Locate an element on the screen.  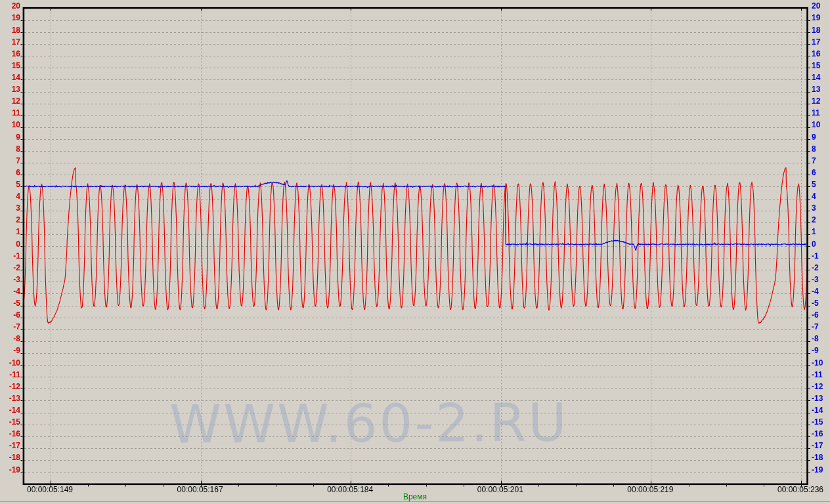
y-axis-label-right: 19 is located at coordinates (821, 18).